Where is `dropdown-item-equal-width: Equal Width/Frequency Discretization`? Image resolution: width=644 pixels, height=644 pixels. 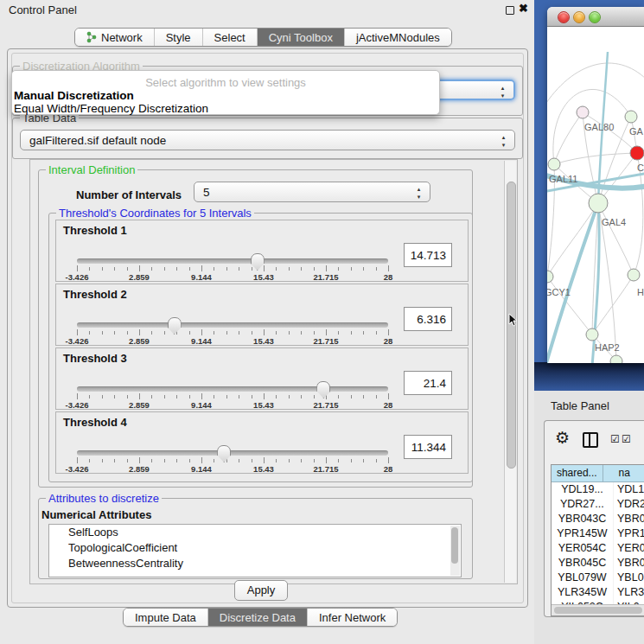
dropdown-item-equal-width: Equal Width/Frequency Discretization is located at coordinates (111, 109).